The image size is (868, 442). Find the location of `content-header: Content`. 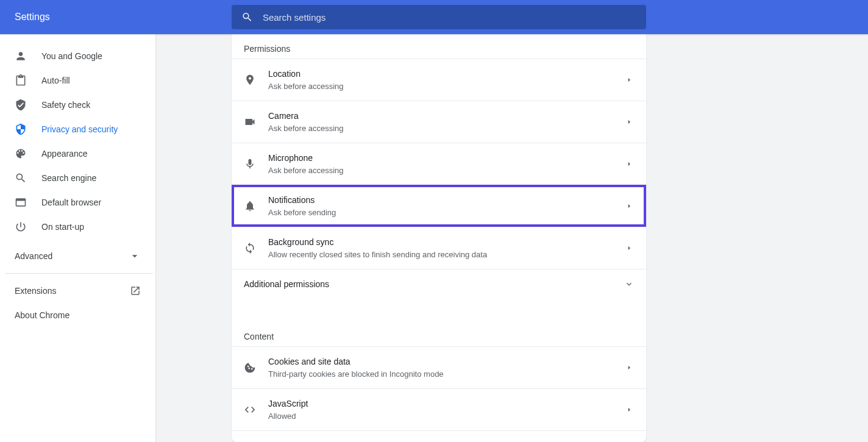

content-header: Content is located at coordinates (439, 334).